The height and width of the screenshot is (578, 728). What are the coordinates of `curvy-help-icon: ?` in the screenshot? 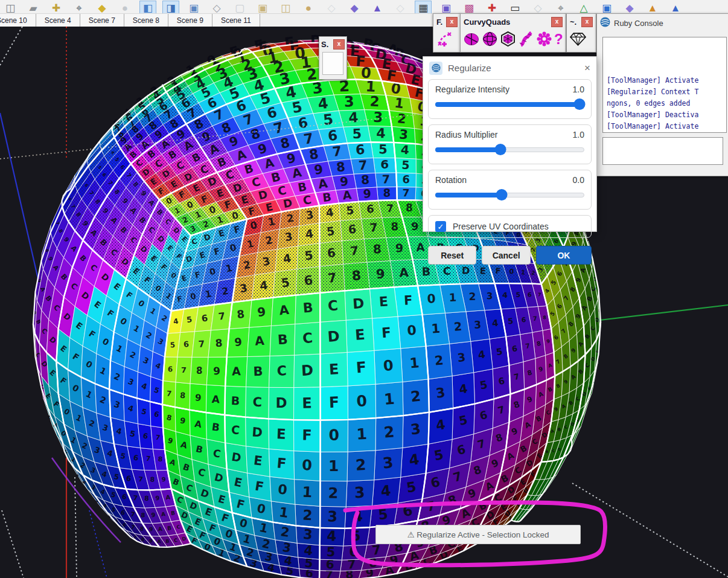 It's located at (559, 39).